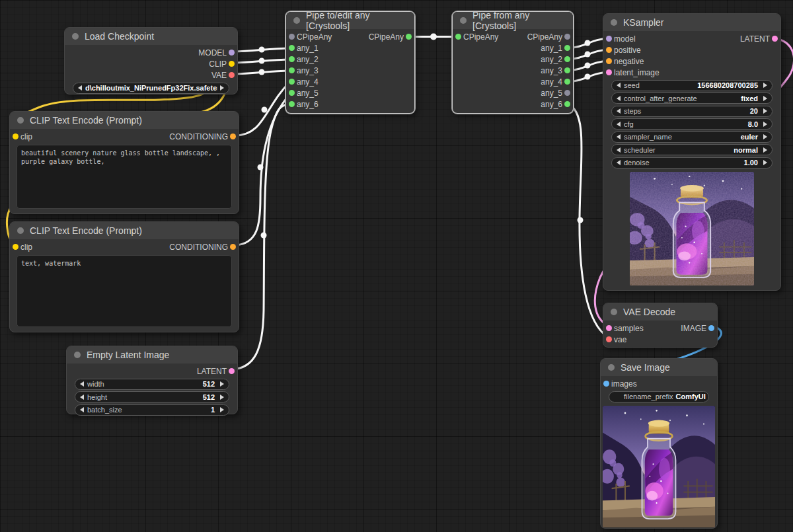  What do you see at coordinates (567, 59) in the screenshot?
I see `any2-output-port` at bounding box center [567, 59].